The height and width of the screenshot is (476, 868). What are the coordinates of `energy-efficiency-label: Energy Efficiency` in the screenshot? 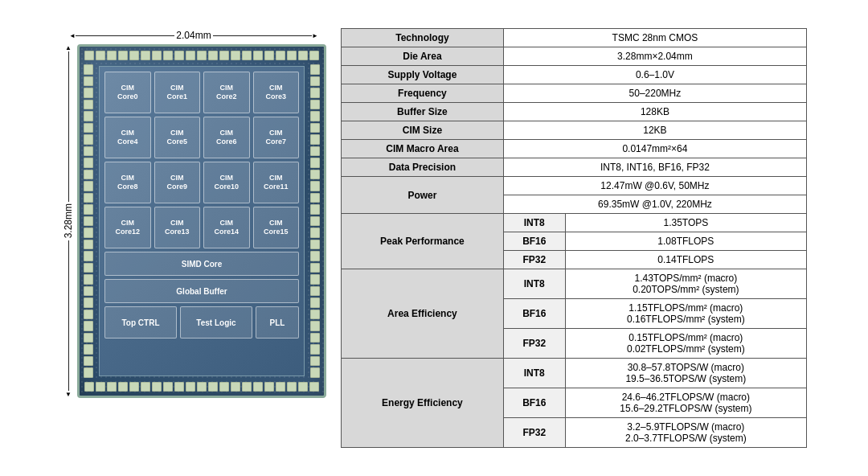 It's located at (423, 404).